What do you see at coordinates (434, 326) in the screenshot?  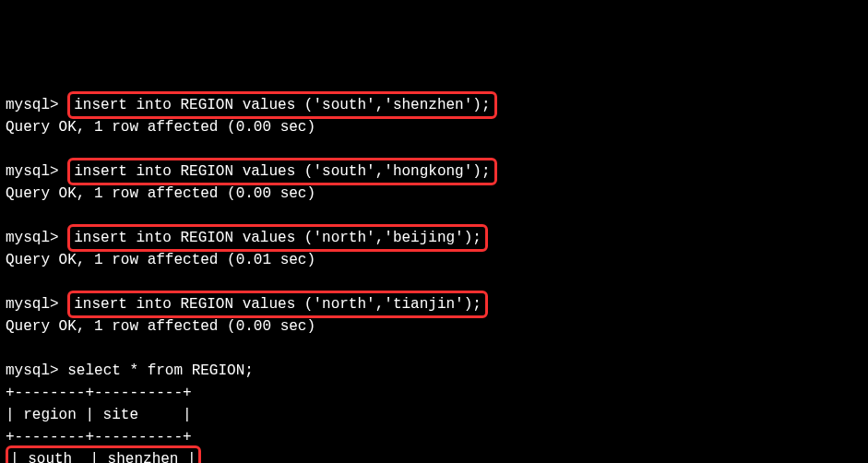 I see `result-line-4: Query OK, 1 row affected (0.00 sec)` at bounding box center [434, 326].